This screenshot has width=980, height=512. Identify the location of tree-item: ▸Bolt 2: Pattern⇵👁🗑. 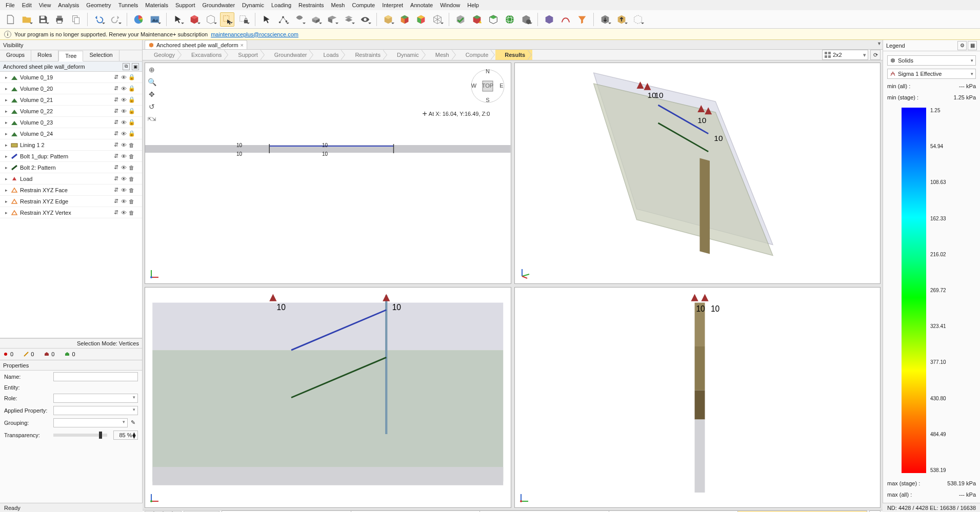
(71, 168).